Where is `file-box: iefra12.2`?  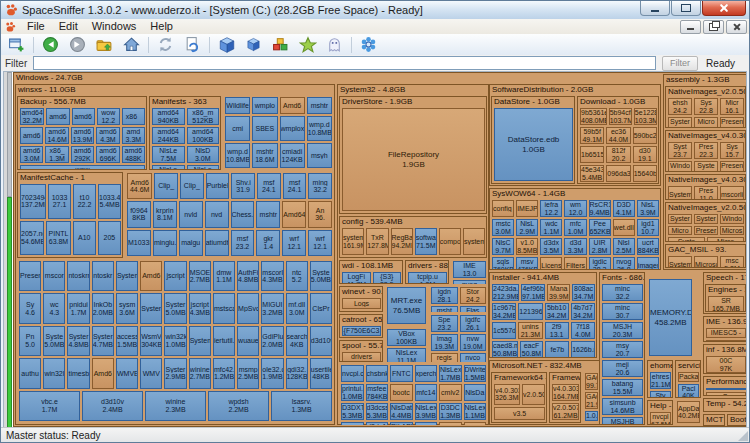 file-box: iefra12.2 is located at coordinates (551, 208).